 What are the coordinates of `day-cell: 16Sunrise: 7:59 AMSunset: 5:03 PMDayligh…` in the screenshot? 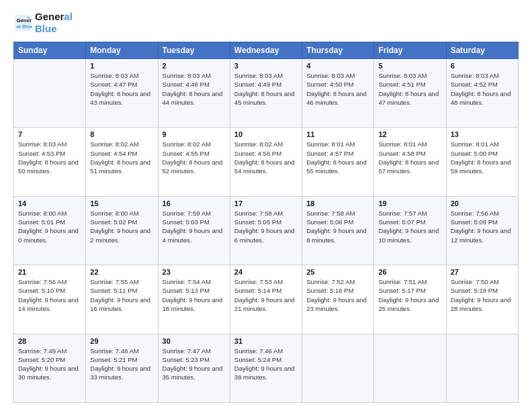 It's located at (193, 230).